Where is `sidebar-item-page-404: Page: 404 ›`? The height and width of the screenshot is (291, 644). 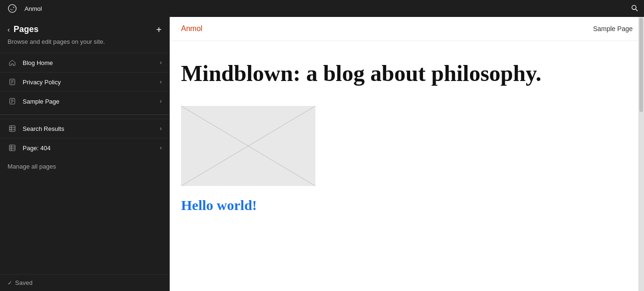 sidebar-item-page-404: Page: 404 › is located at coordinates (85, 148).